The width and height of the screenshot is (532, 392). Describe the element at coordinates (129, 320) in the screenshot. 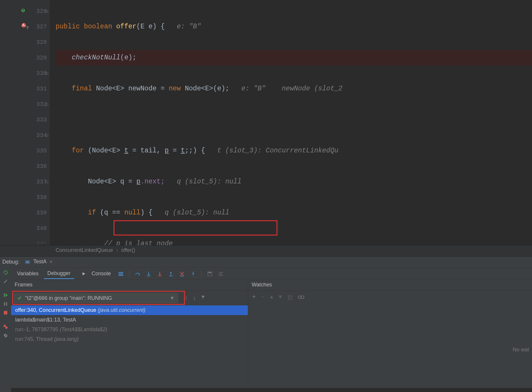

I see `frame-item: lambda$main$1:13, TestA` at that location.